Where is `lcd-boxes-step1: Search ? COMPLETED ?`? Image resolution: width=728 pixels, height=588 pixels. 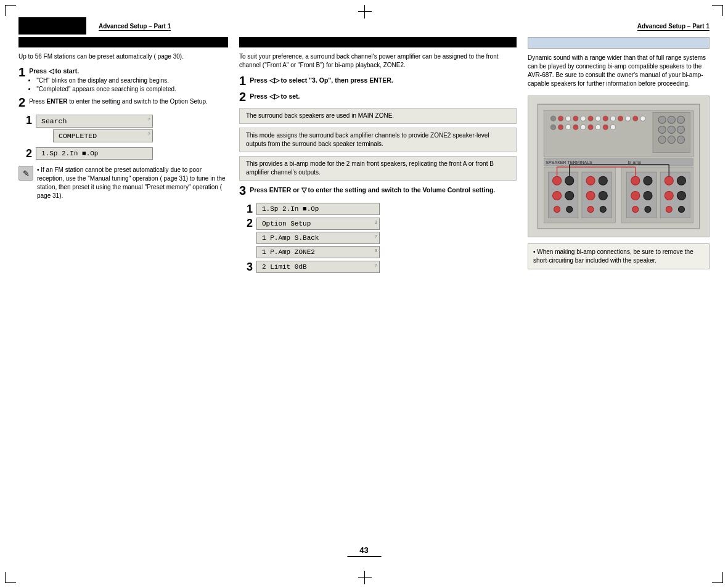
lcd-boxes-step1: Search ? COMPLETED ? is located at coordinates (94, 128).